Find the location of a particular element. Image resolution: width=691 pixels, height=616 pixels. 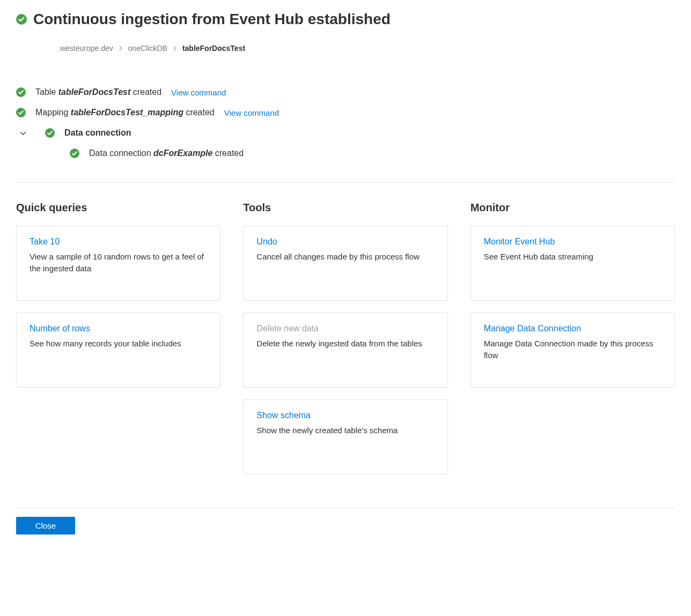

card-desc: Delete the newly ingested data from the … is located at coordinates (346, 344).